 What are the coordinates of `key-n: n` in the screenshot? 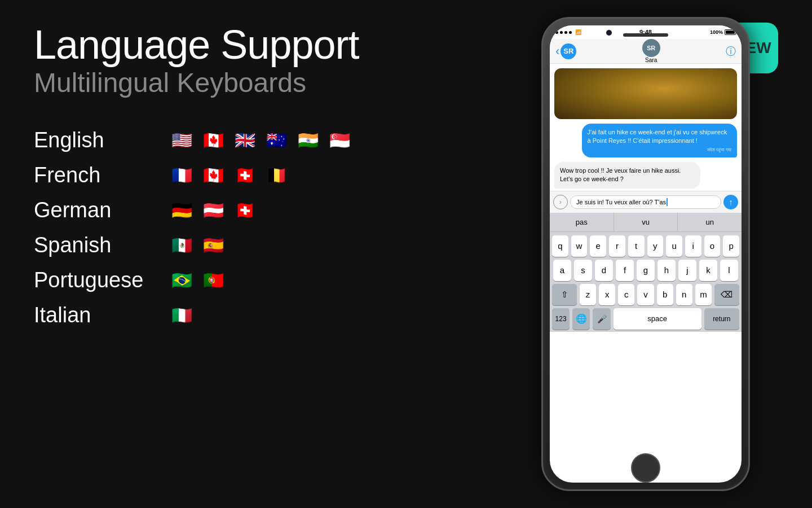 It's located at (685, 295).